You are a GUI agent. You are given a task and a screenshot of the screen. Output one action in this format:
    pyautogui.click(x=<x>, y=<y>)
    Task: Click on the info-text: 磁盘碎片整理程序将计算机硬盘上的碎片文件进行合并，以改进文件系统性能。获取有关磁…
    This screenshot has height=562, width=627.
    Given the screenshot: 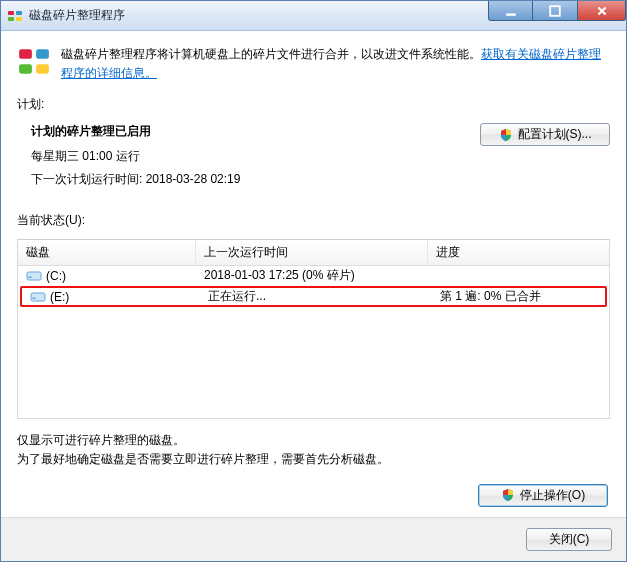 What is the action you would take?
    pyautogui.click(x=336, y=64)
    